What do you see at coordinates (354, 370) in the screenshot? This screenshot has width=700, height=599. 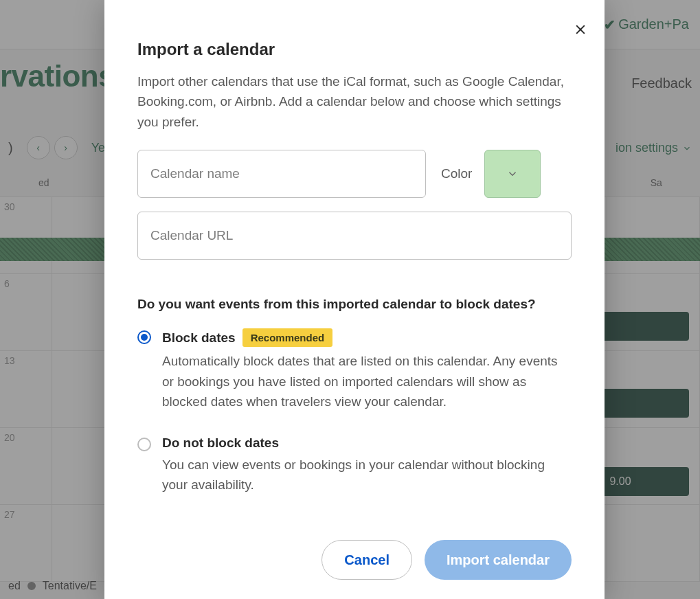 I see `option-block-dates: Block dates Recommended Automatically bl…` at bounding box center [354, 370].